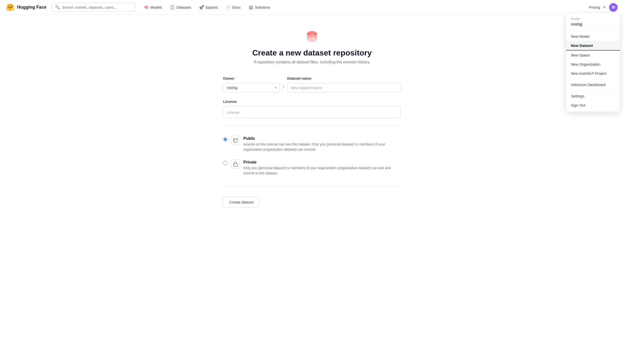  What do you see at coordinates (207, 7) in the screenshot?
I see `main-nav: 🧠 Models 📋 Datasets 🚀 Spaces 📄 Docs 🏢 So…` at bounding box center [207, 7].